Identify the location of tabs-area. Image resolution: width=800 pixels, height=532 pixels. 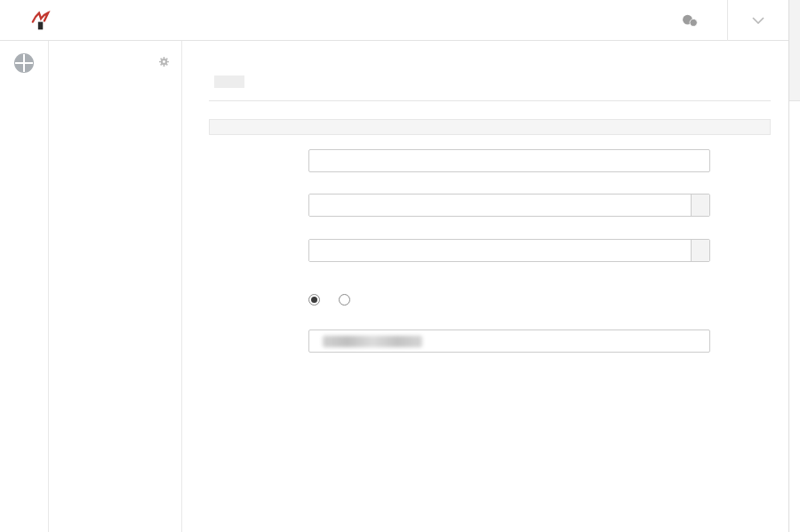
(490, 83).